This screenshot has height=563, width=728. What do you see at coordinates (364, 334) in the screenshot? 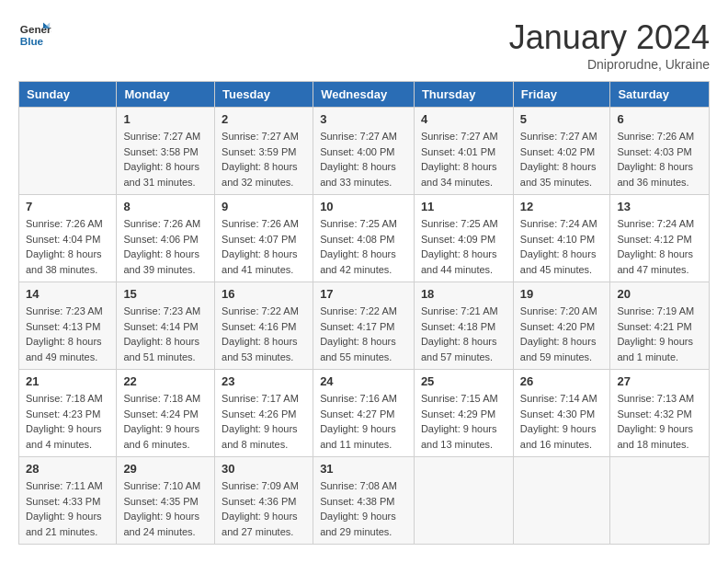
I see `day-info: Sunrise: 7:22 AMSunset: 4:17 PMDaylight:…` at bounding box center [364, 334].